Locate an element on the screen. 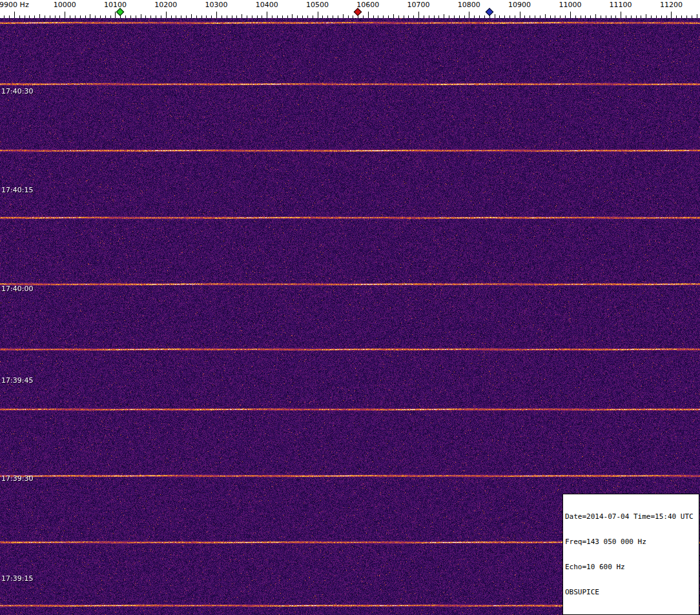  ruler-frequency-label: 10400 is located at coordinates (267, 5).